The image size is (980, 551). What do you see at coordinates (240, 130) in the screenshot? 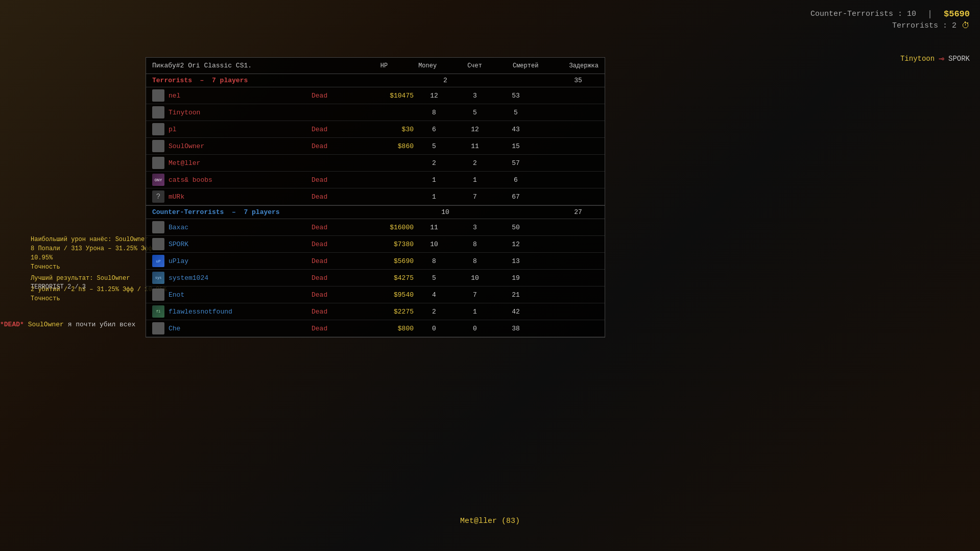
I see `player-name: pl` at bounding box center [240, 130].